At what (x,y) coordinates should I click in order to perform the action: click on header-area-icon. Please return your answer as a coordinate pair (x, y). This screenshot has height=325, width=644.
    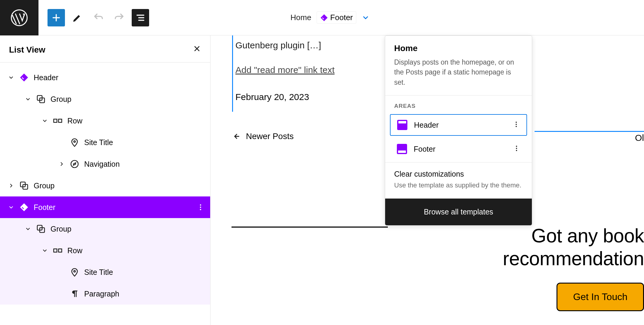
    Looking at the image, I should click on (402, 125).